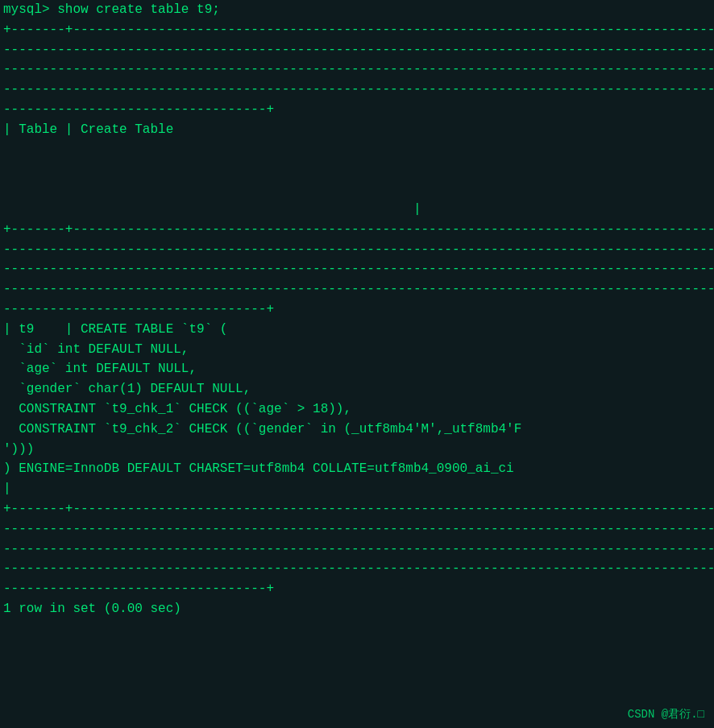 The width and height of the screenshot is (714, 728). I want to click on prompt-line: mysql> show create table t9;, so click(357, 10).